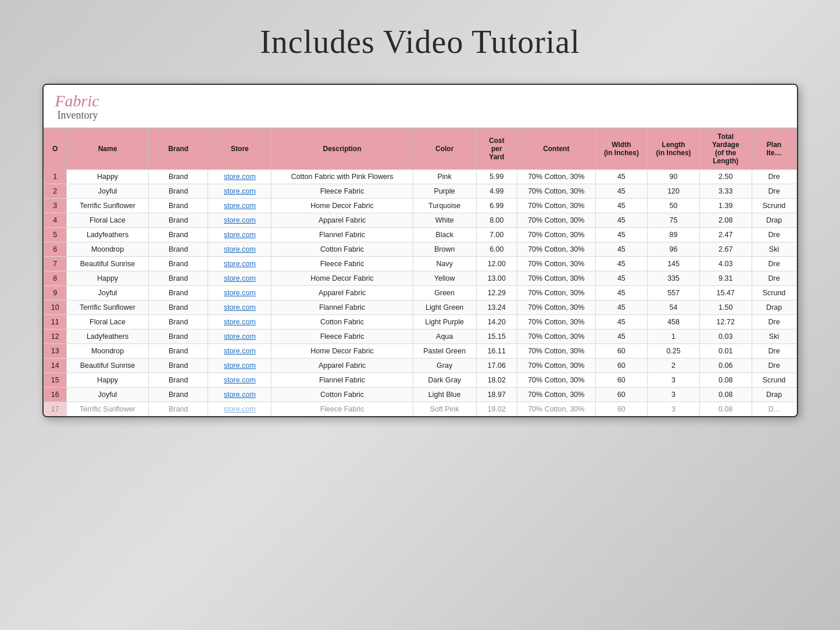  Describe the element at coordinates (420, 192) in the screenshot. I see `table-row: 2JoyfulBrandstore.comFleece FabricPurple…` at that location.